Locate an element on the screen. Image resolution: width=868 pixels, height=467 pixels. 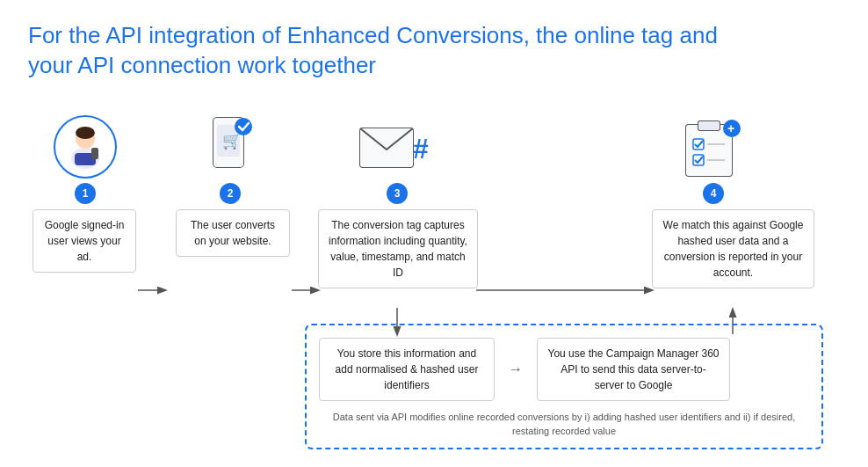
step-4-icon-area: + 4 is located at coordinates (713, 159).